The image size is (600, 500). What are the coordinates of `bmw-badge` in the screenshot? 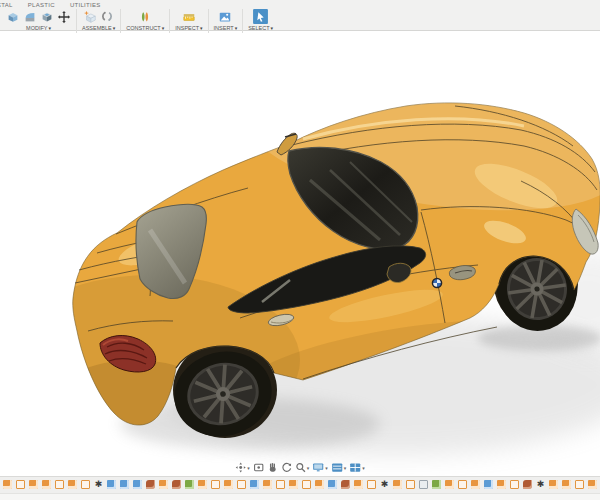 It's located at (438, 284).